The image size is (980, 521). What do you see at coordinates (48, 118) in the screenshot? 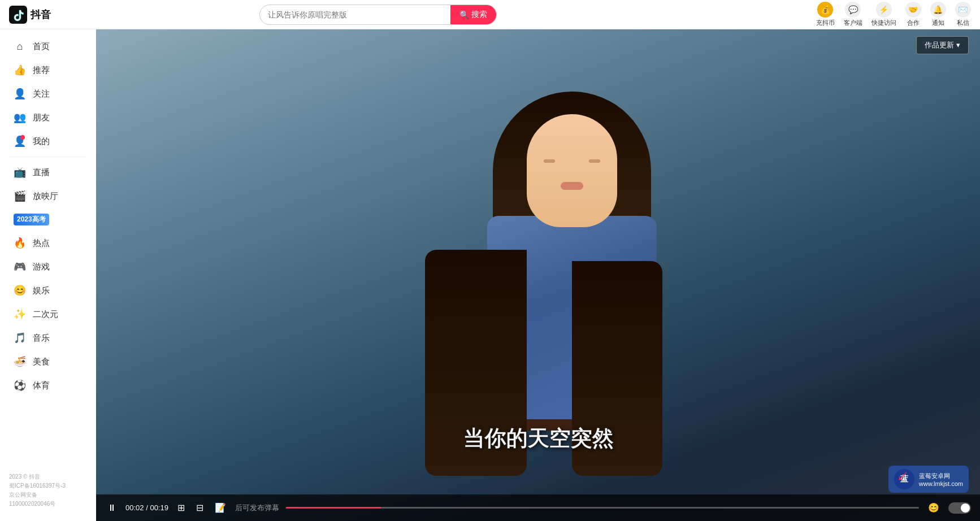
I see `sidebar-item-friends: 👥 朋友` at bounding box center [48, 118].